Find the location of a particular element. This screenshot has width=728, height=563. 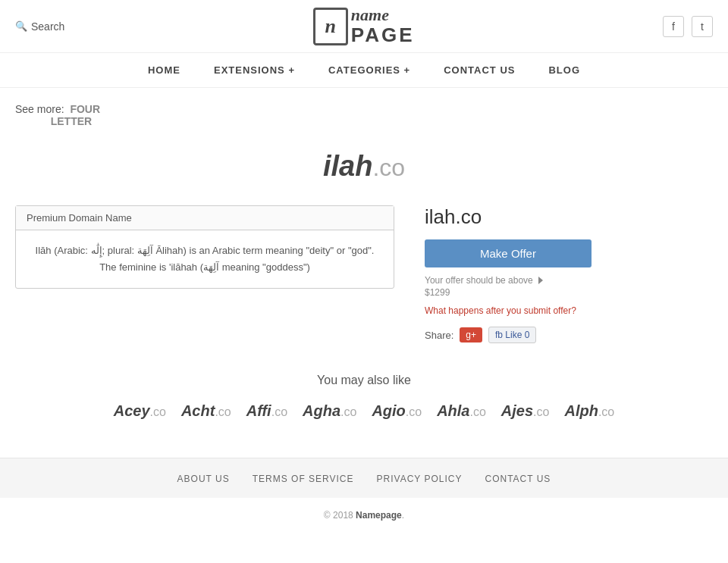

footer-nav-item: TERMS OF SERVICE is located at coordinates (303, 478).